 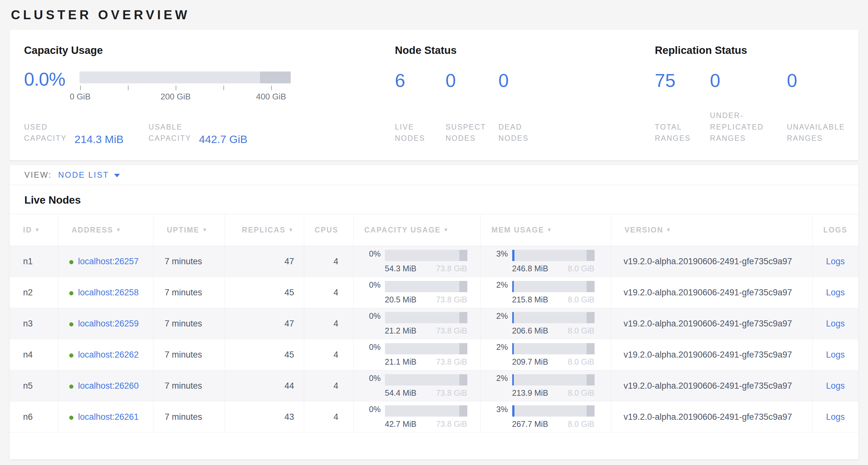 I want to click on column-header-capacity-usage: CAPACITY USAGE▼, so click(x=417, y=230).